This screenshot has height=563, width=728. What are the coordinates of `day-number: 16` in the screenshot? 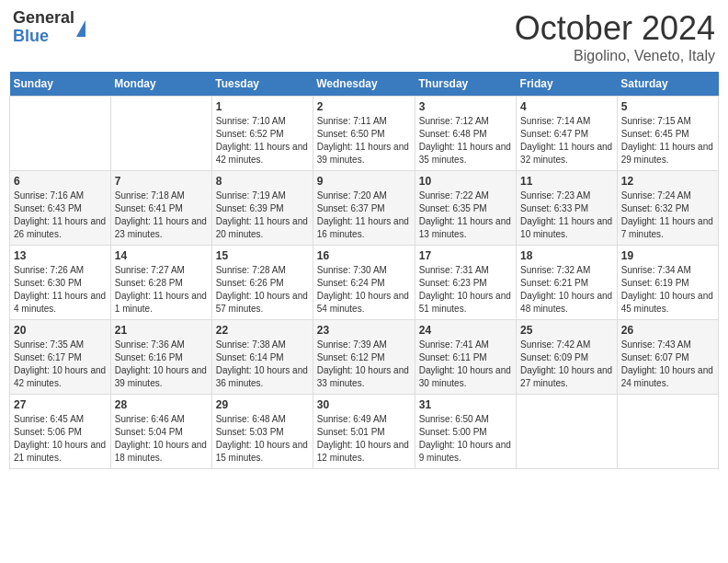 It's located at (364, 256).